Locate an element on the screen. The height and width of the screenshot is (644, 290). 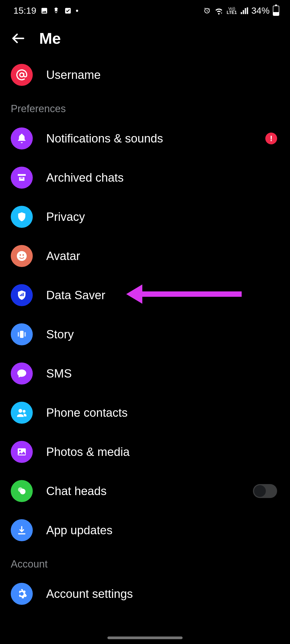
status-bar: 15:19 Vo)) LTE1 34% is located at coordinates (145, 11).